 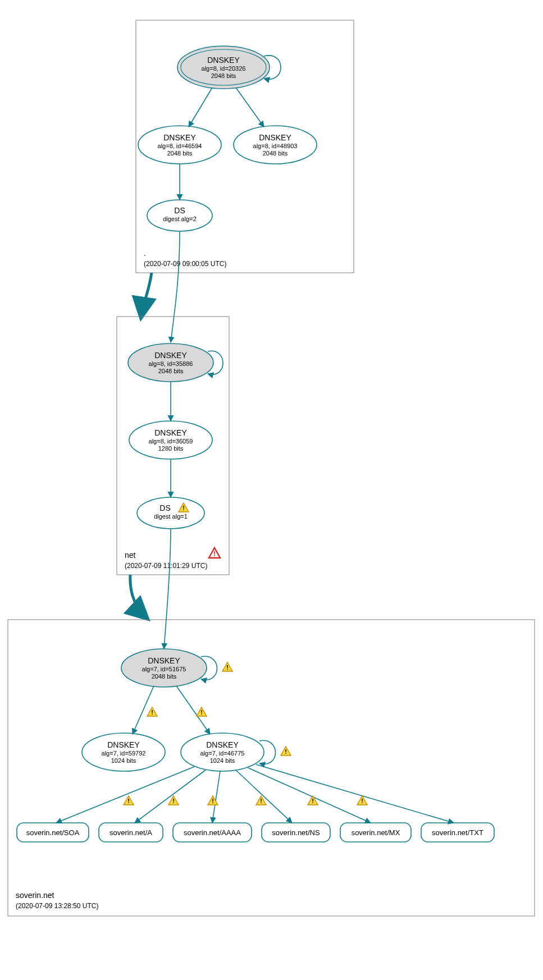 What do you see at coordinates (313, 800) in the screenshot?
I see `warning-icon-edge-mx: !` at bounding box center [313, 800].